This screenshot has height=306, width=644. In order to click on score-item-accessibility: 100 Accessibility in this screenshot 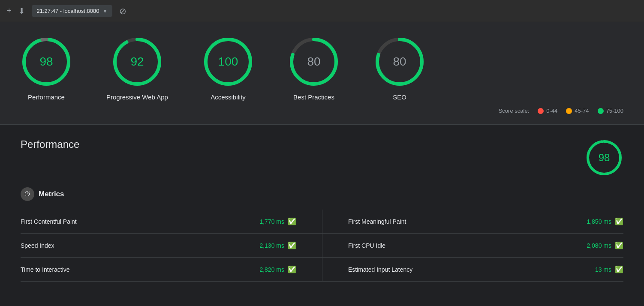, I will do `click(228, 69)`.